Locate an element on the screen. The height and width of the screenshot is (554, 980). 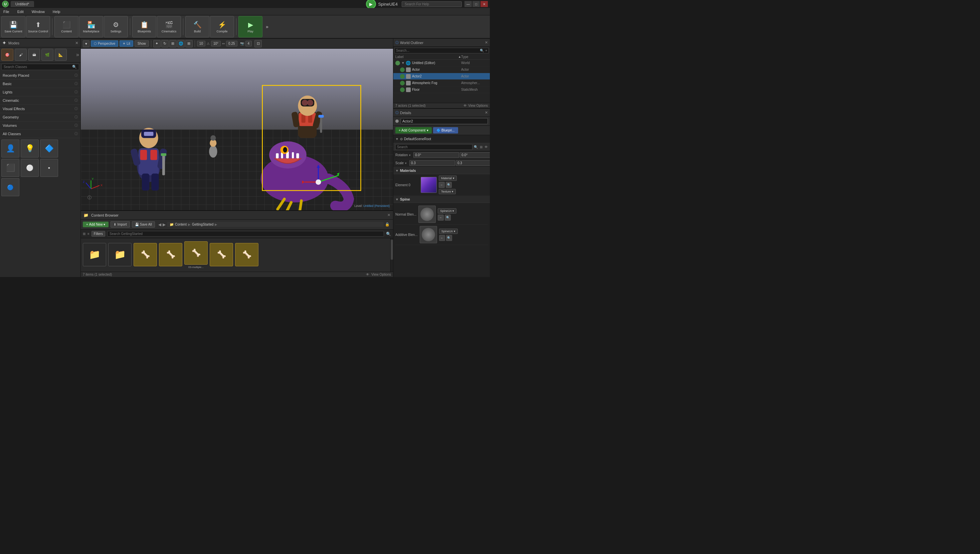
rotation-arrow: ▾ is located at coordinates (410, 155).